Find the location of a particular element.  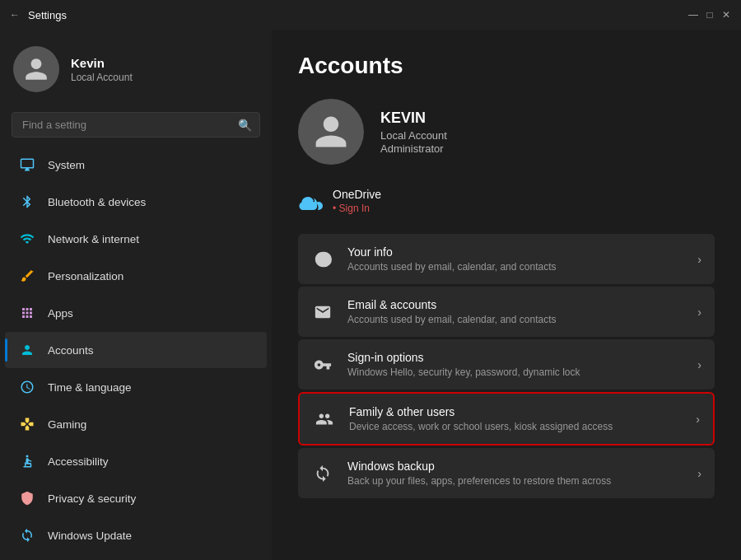

update-icon is located at coordinates (27, 535).